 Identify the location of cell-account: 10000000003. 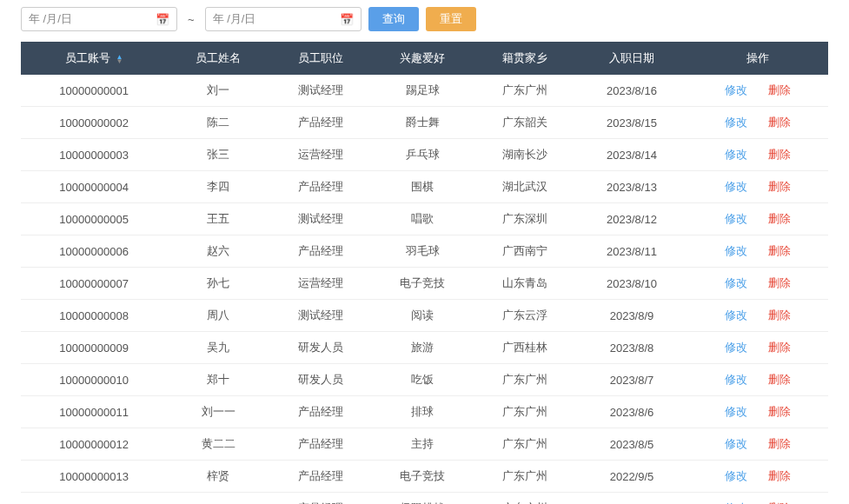
(94, 155).